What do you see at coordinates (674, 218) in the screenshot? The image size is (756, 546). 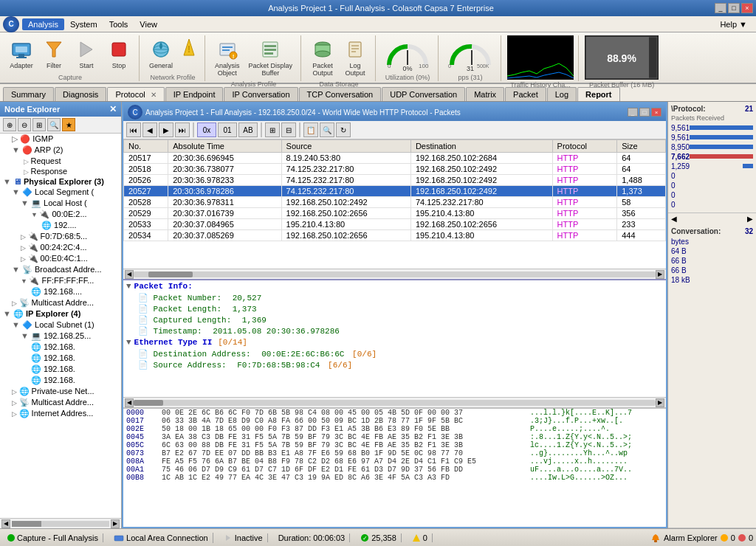 I see `rp-scroll-up: ◀` at bounding box center [674, 218].